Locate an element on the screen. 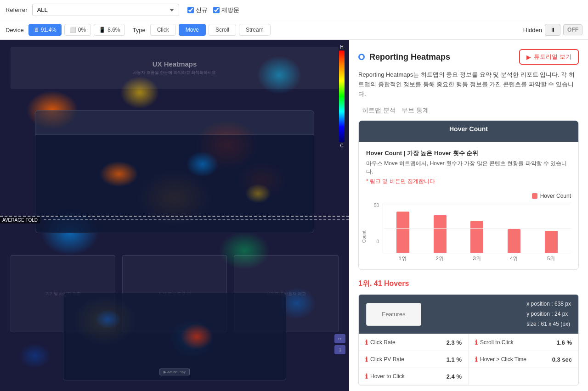  stat-click-pv-rate: ℹ Click PV Rate 1.1 % is located at coordinates (413, 360).